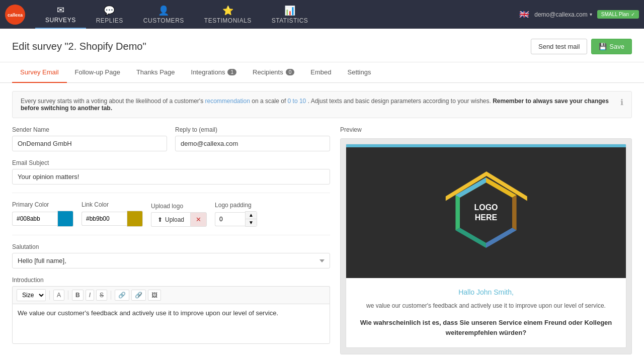  I want to click on colors-row: Primary Color Link Color Uploa, so click(171, 214).